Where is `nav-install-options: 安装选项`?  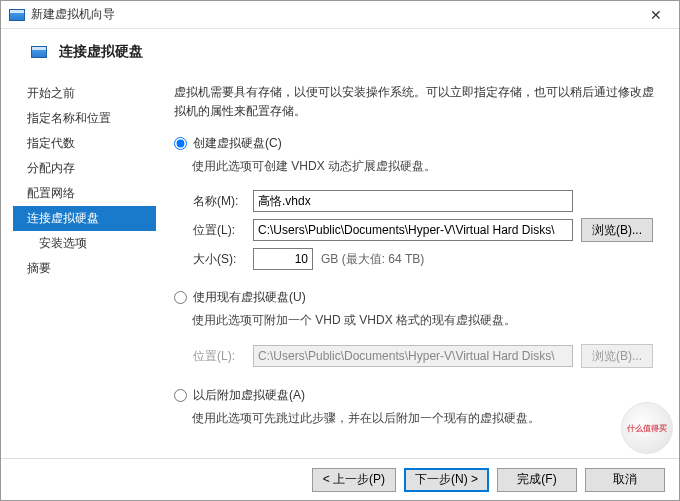
nav-install-options: 安装选项 is located at coordinates (88, 244).